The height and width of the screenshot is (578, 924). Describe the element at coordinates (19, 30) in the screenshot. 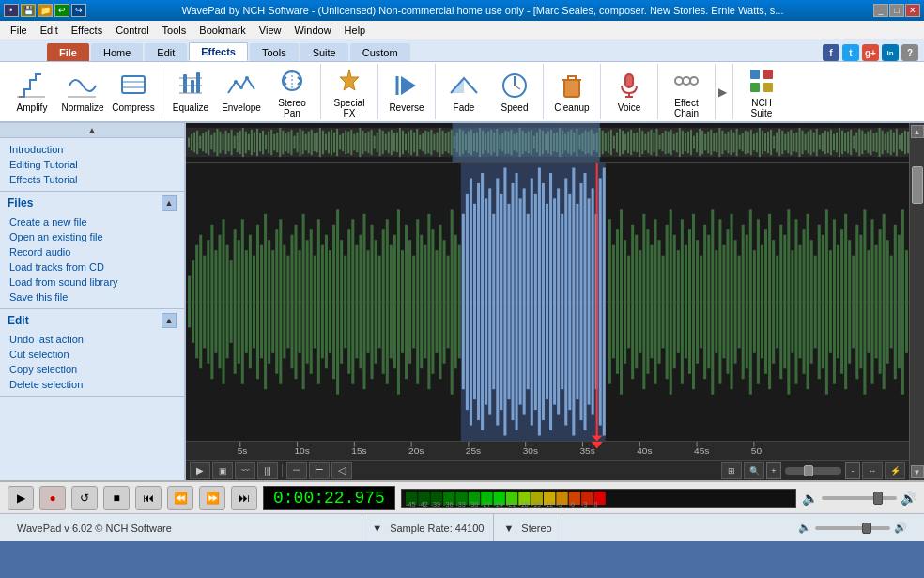

I see `menu-file: File` at that location.